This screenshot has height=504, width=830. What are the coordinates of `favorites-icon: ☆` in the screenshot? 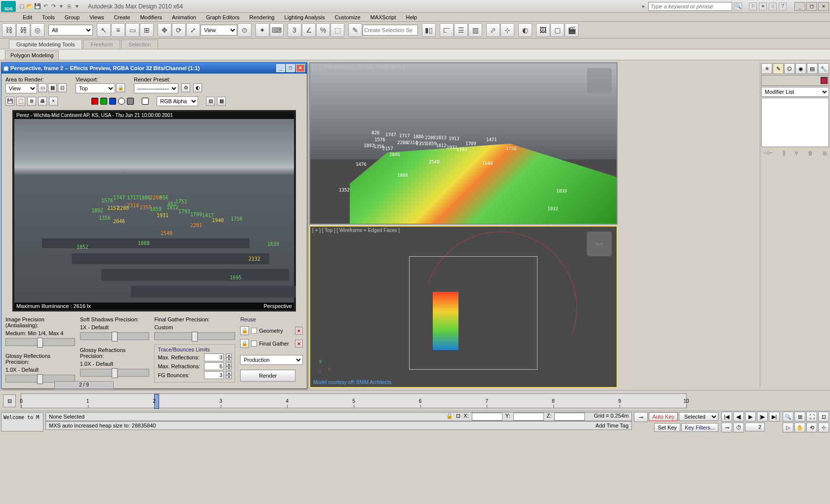 It's located at (773, 6).